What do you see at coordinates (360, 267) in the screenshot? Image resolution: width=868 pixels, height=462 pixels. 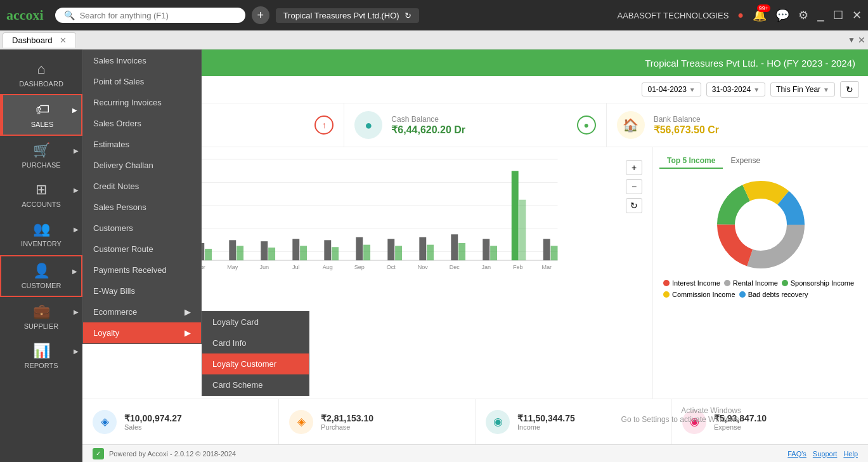 I see `svg-text: Sep` at bounding box center [360, 267].